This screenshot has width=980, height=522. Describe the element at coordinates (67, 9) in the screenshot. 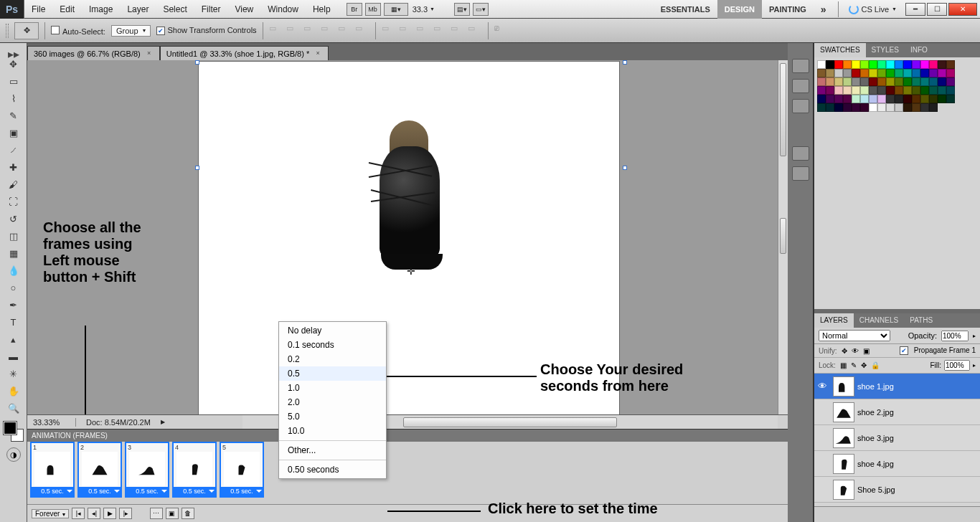

I see `menu-edit: Edit` at that location.